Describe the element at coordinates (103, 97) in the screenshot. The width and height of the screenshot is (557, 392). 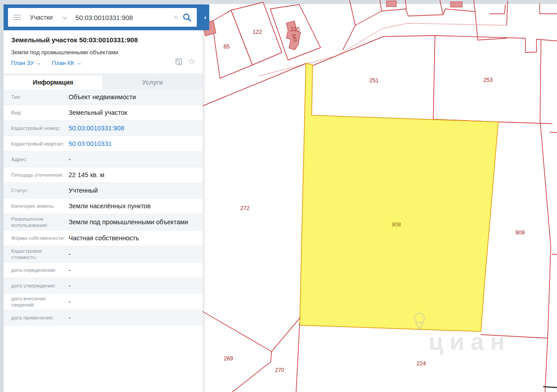
I see `table-row: Тип: Объект недвижимости` at that location.